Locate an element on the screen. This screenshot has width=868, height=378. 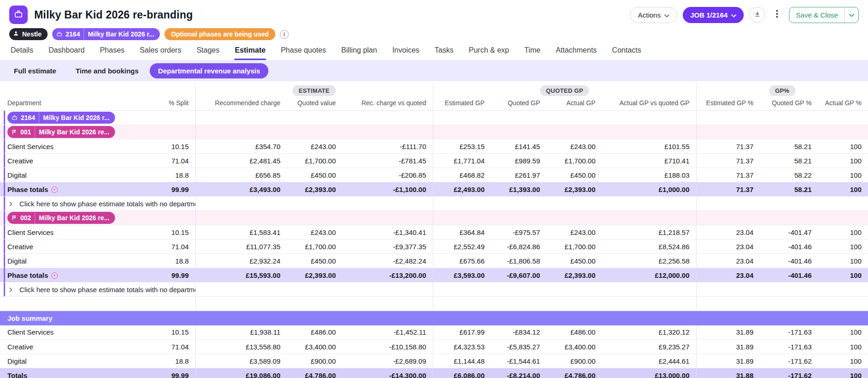
column-group-spacer is located at coordinates (98, 90).